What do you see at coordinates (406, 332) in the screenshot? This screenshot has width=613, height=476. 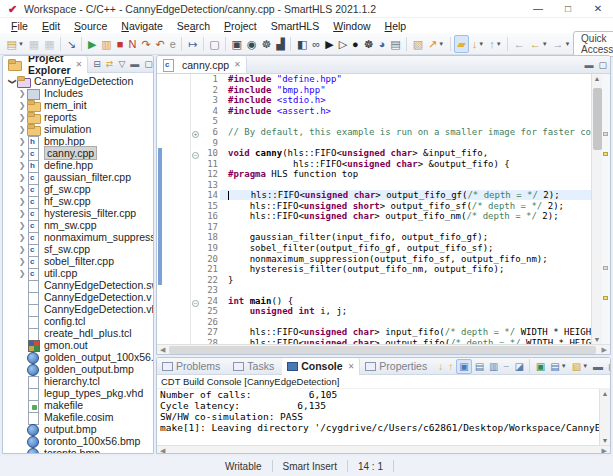 I see `code-text: hls::FIFO<unsigned char> input_fifo(/* d…` at bounding box center [406, 332].